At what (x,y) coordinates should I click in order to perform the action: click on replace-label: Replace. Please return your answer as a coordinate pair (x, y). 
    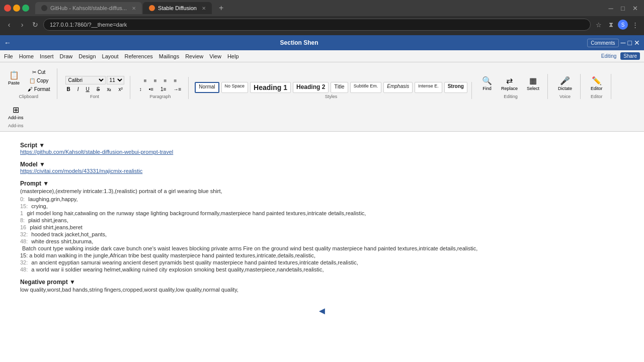
    Looking at the image, I should click on (509, 88).